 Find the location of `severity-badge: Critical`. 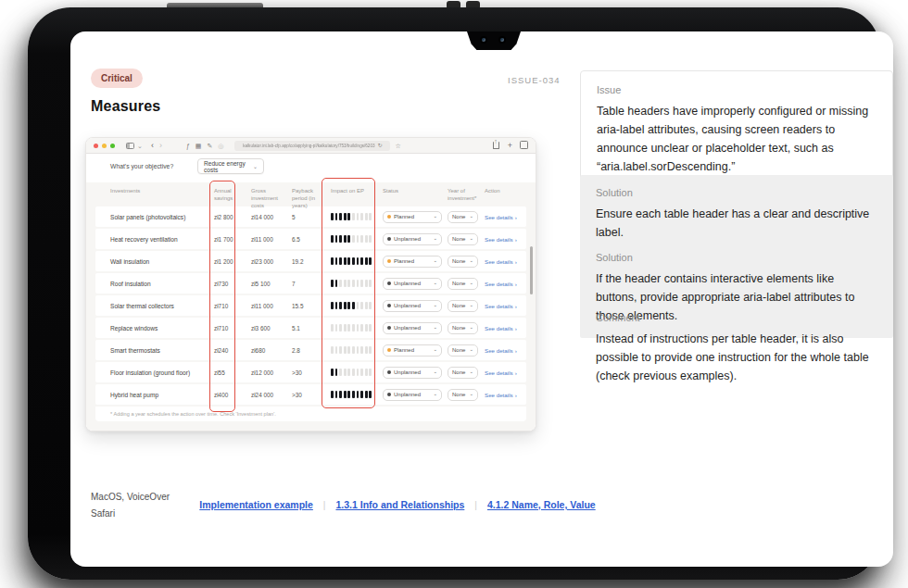

severity-badge: Critical is located at coordinates (117, 78).